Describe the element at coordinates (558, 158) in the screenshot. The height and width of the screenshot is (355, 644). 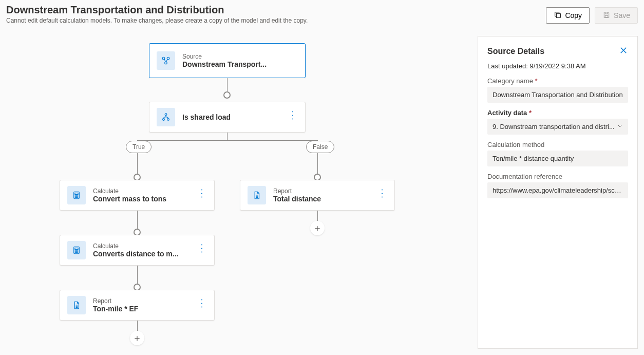
I see `method-field: Ton/mile * distance quantity` at that location.